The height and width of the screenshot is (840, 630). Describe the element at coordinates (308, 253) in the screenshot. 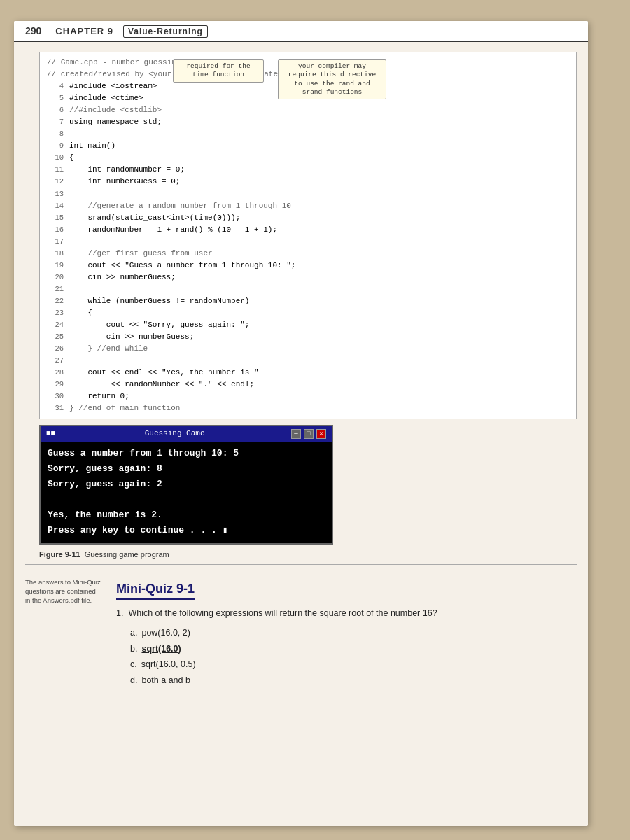

I see `code-line-18: 18 //get first guess from user` at that location.